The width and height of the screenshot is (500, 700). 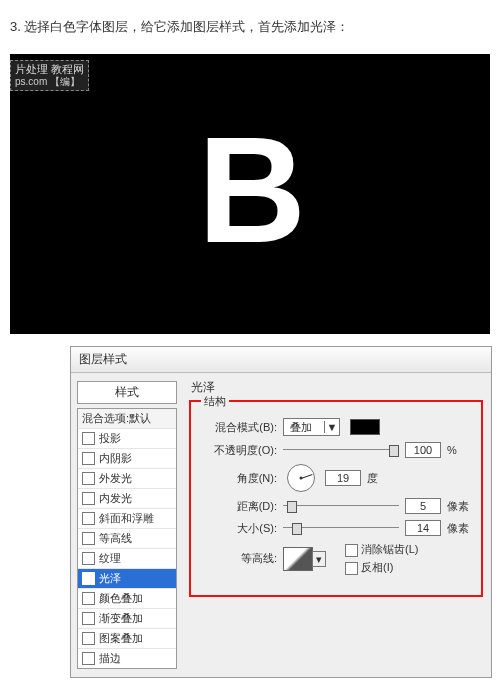 I want to click on style-label: 光泽, so click(x=110, y=578).